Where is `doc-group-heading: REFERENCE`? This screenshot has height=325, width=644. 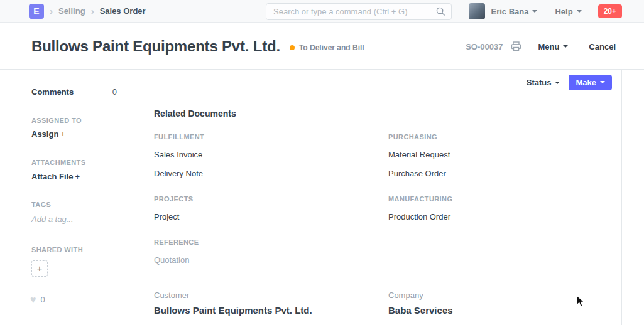
doc-group-heading: REFERENCE is located at coordinates (271, 242).